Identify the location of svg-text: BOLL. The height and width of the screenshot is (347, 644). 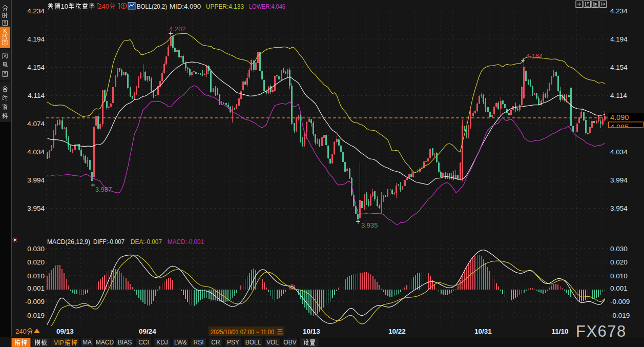
(253, 342).